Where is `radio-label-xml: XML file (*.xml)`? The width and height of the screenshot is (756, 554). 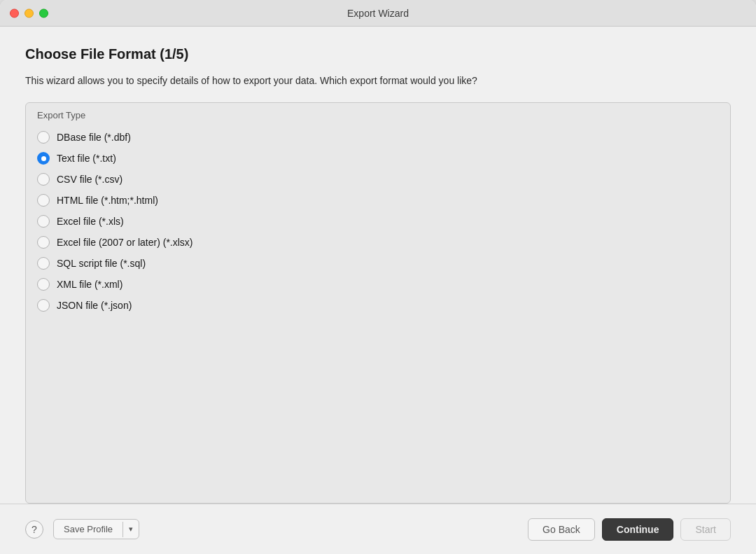 radio-label-xml: XML file (*.xml) is located at coordinates (90, 284).